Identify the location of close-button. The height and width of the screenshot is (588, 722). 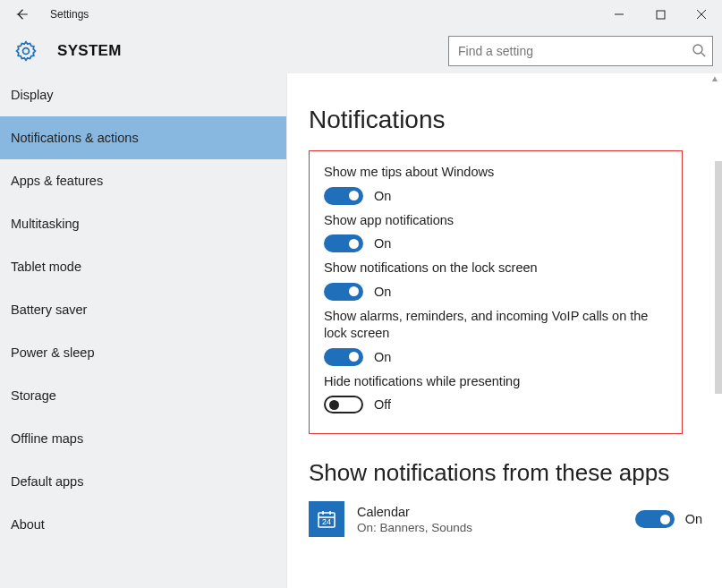
(701, 14).